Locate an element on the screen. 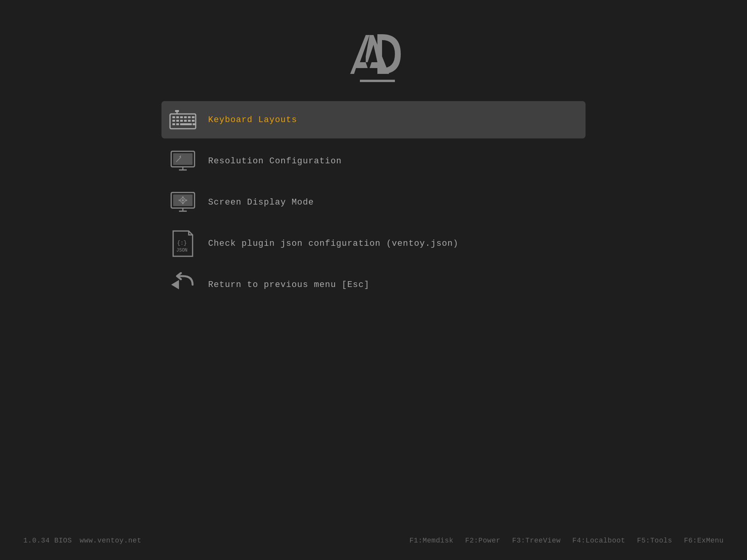 The width and height of the screenshot is (747, 560). menu-item-return-previous: Return to previous menu [Esc] is located at coordinates (374, 285).